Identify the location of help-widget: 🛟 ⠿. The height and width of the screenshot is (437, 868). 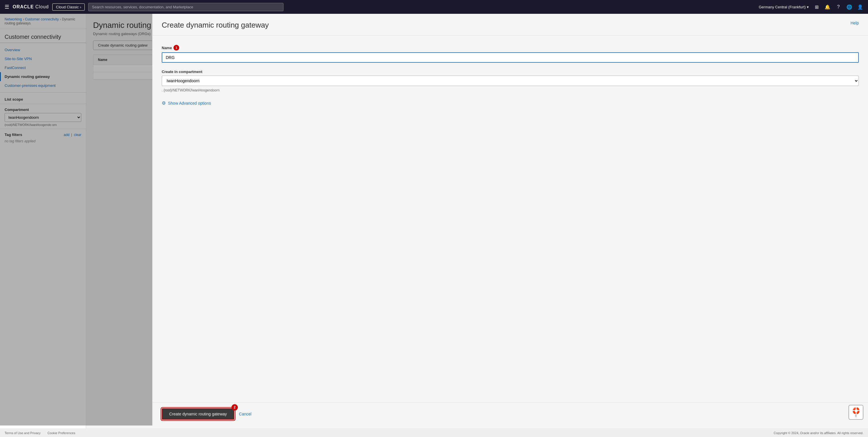
(856, 412).